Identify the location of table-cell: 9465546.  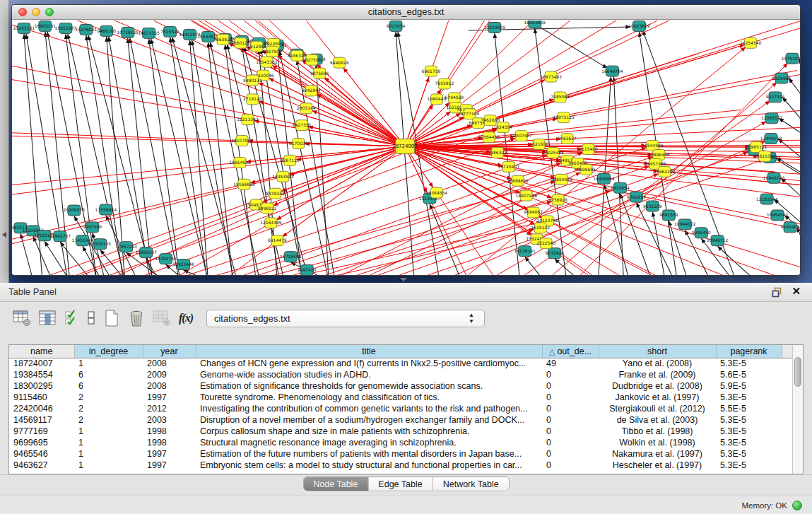
(42, 454).